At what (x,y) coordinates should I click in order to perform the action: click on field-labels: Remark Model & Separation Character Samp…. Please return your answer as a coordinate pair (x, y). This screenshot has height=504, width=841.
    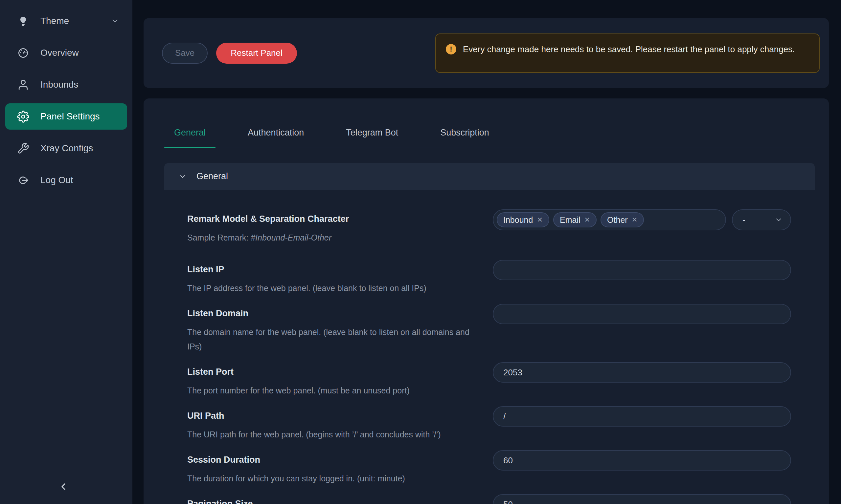
    Looking at the image, I should click on (340, 229).